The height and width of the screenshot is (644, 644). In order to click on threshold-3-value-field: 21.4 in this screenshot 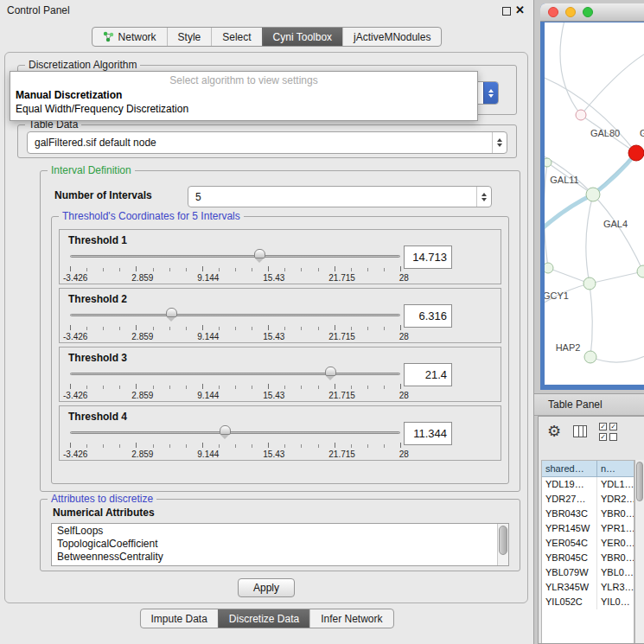, I will do `click(428, 375)`.